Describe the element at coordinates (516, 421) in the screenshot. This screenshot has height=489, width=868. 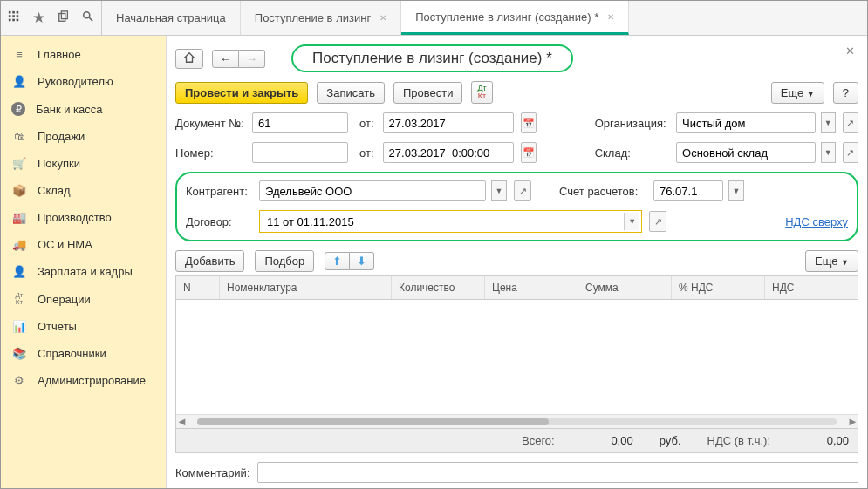
I see `h-scrollbar: ◄ ►` at that location.